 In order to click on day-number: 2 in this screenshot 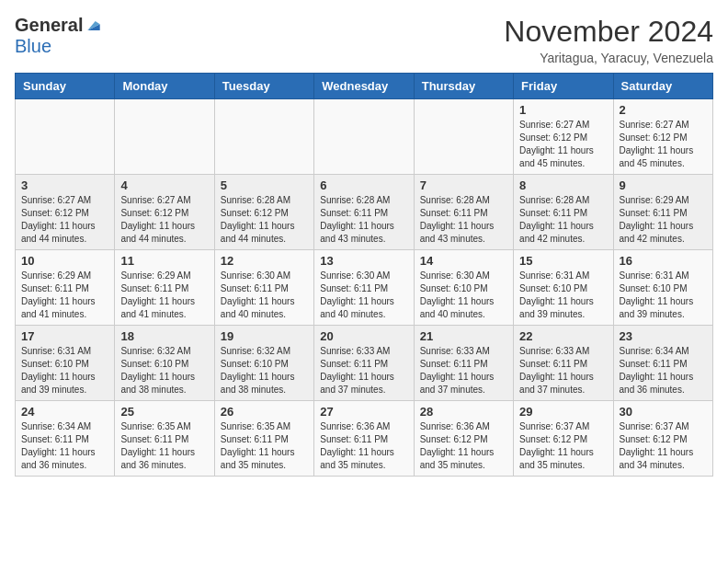, I will do `click(664, 110)`.